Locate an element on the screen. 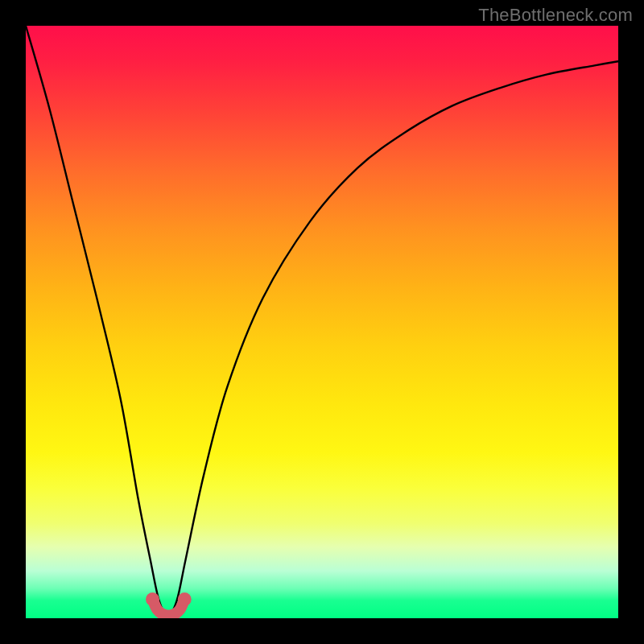  minimum-marker is located at coordinates (169, 604).